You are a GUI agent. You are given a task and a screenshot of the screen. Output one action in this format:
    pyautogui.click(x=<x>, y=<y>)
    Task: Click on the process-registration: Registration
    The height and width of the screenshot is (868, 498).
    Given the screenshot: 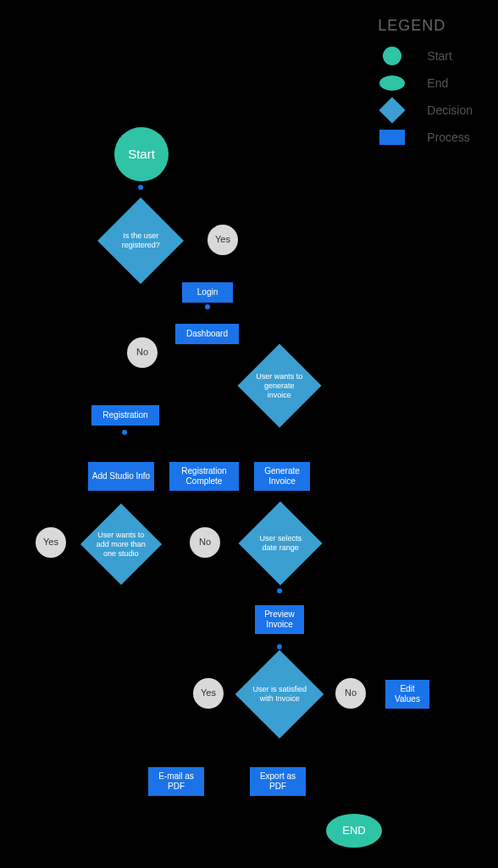 What is the action you would take?
    pyautogui.click(x=125, y=415)
    